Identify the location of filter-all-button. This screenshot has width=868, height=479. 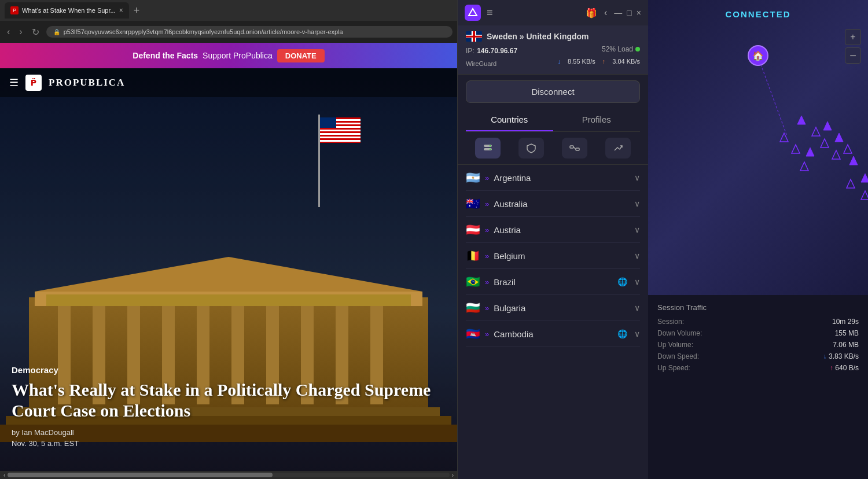
(488, 148).